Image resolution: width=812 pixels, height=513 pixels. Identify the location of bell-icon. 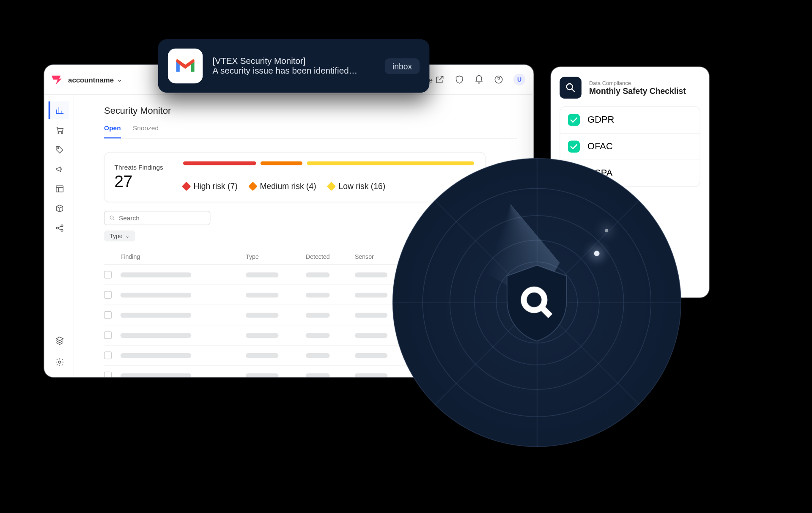
(479, 80).